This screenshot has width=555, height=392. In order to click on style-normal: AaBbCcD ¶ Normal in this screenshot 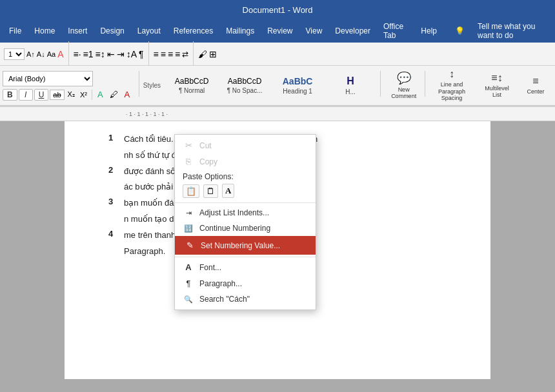, I will do `click(192, 86)`.